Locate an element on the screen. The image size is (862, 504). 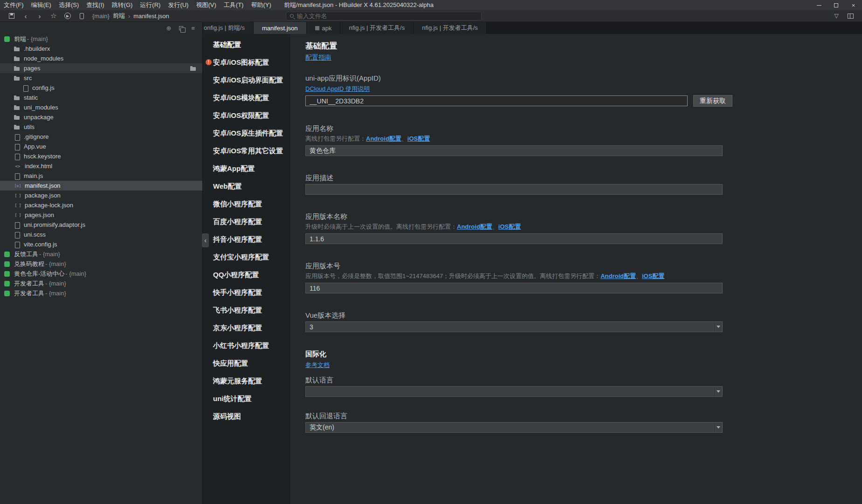
search-input is located at coordinates (387, 16).